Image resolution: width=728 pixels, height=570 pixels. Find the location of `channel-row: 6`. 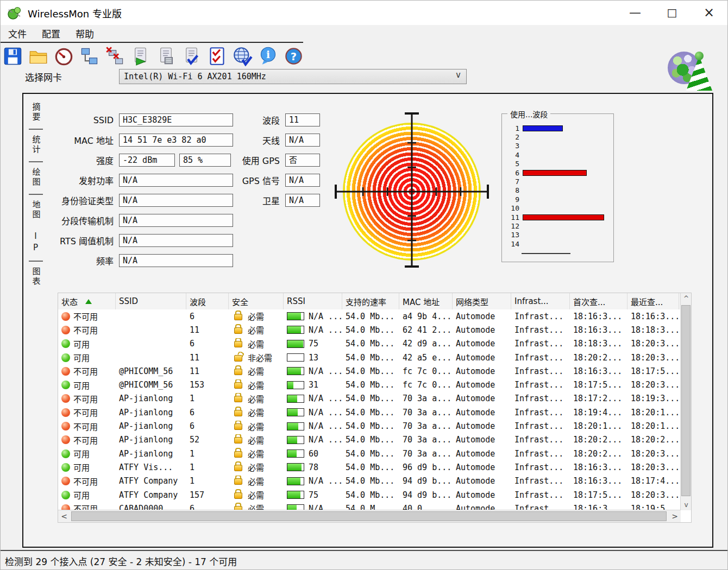

channel-row: 6 is located at coordinates (558, 173).